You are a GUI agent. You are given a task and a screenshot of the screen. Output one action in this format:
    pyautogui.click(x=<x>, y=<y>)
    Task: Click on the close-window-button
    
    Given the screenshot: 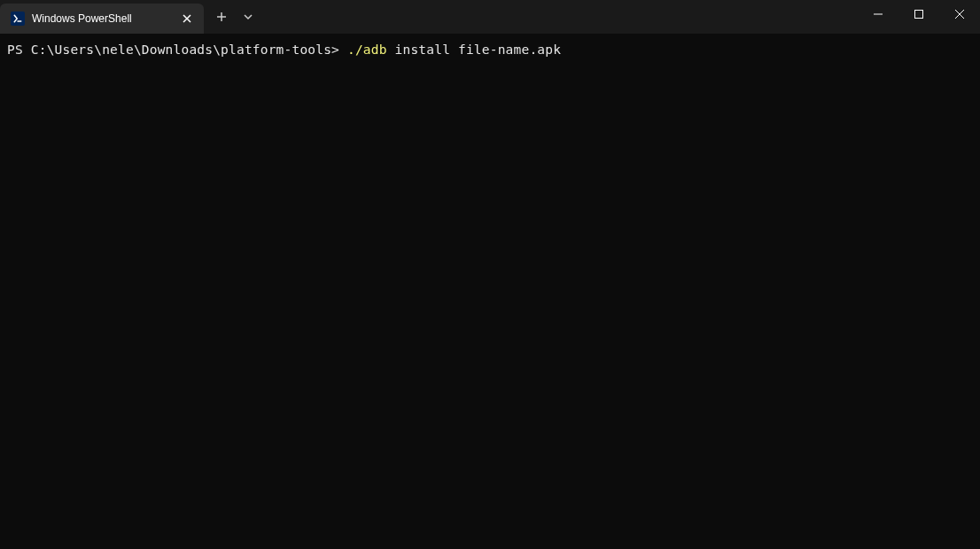 What is the action you would take?
    pyautogui.click(x=960, y=14)
    